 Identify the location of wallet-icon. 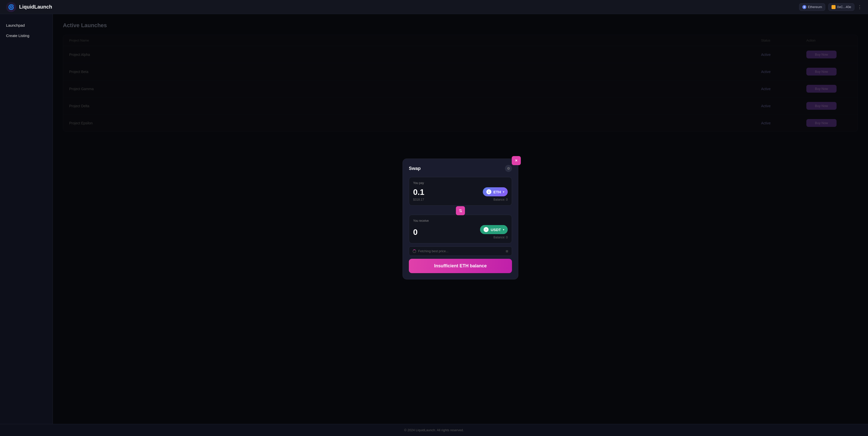
(834, 7).